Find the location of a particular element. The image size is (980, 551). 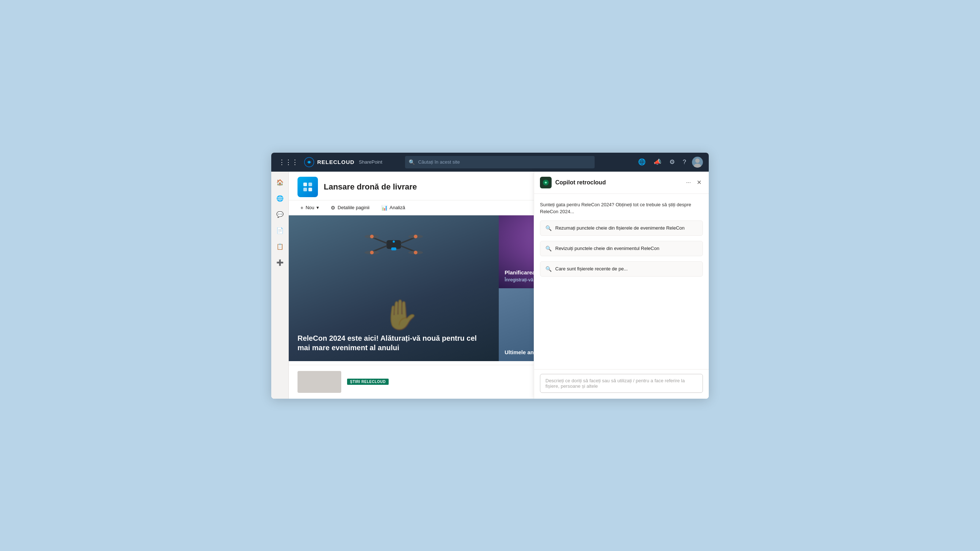

copilot-header-actions: ··· ✕ is located at coordinates (694, 183).